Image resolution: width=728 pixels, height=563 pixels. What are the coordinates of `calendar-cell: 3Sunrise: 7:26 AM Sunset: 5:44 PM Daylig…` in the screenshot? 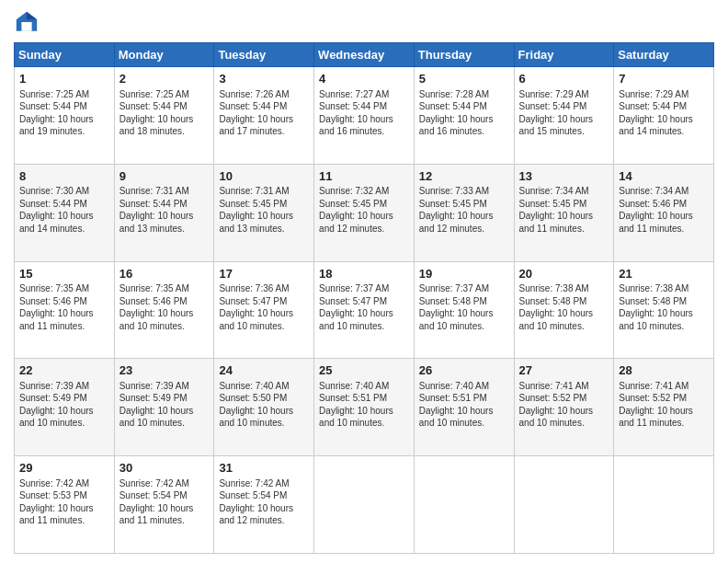 It's located at (265, 116).